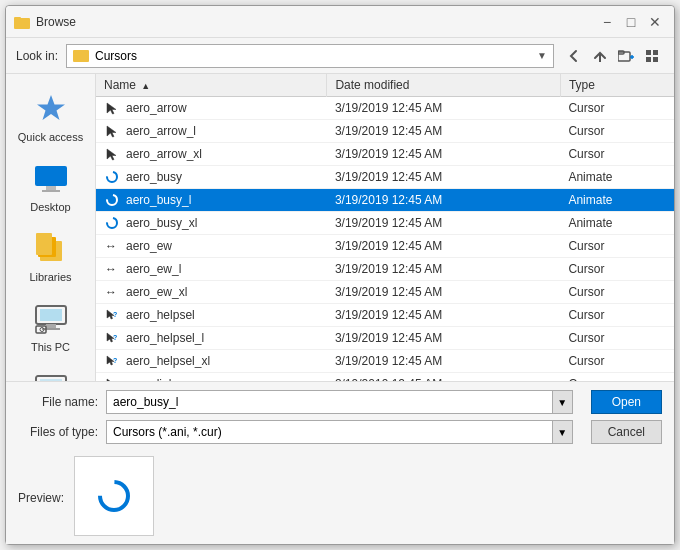 The width and height of the screenshot is (680, 550). Describe the element at coordinates (41, 496) in the screenshot. I see `preview-label: Preview:` at that location.